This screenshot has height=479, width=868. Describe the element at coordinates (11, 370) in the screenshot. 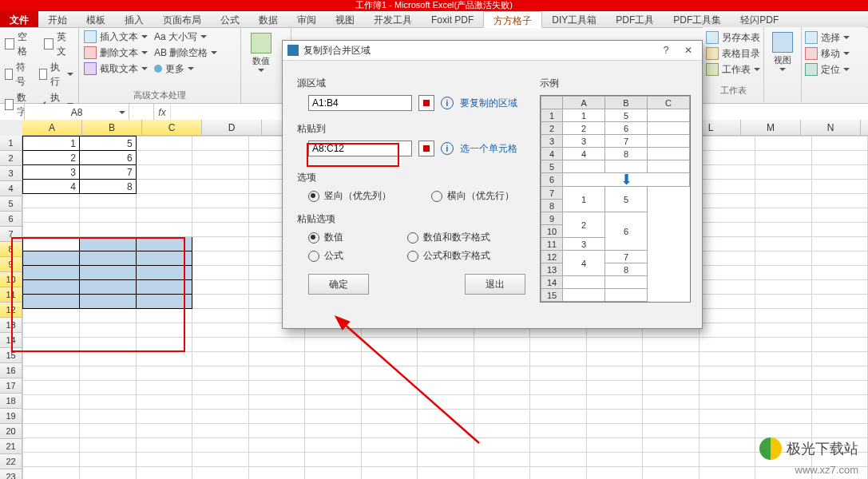

I see `row-header-16: 16` at that location.